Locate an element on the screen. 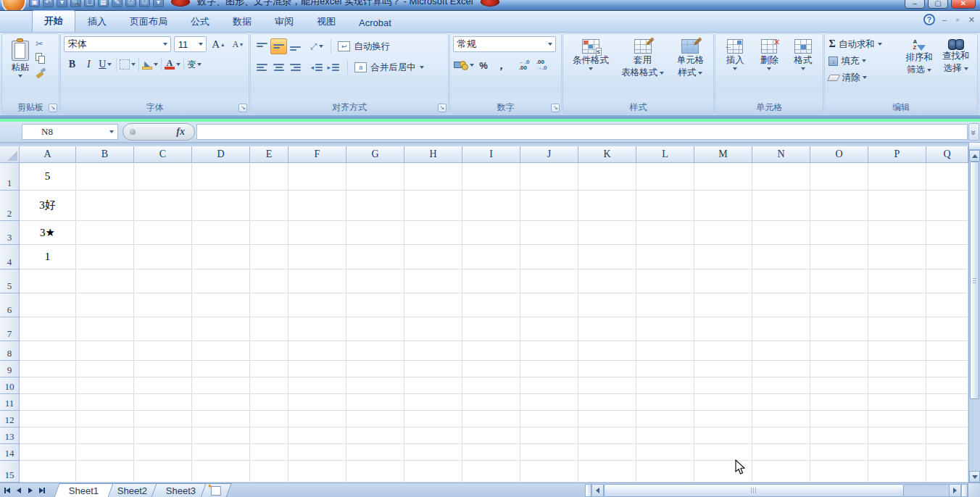  last-sheet-button is located at coordinates (42, 490).